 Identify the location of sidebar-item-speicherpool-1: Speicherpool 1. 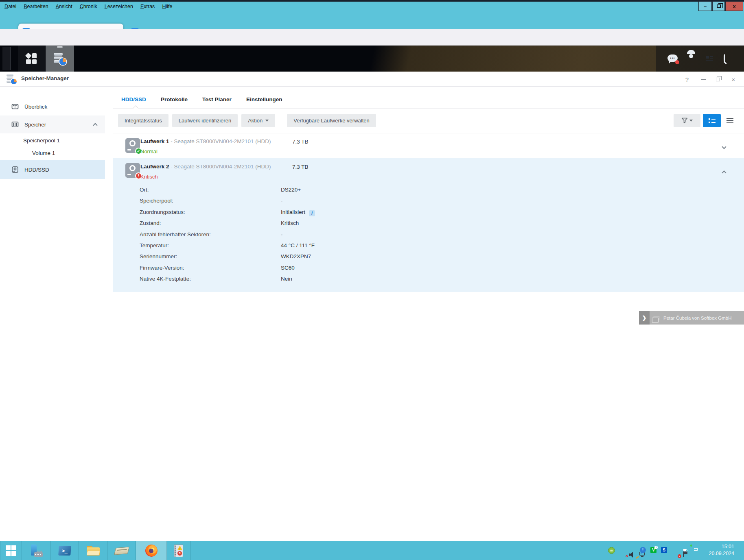
(53, 141).